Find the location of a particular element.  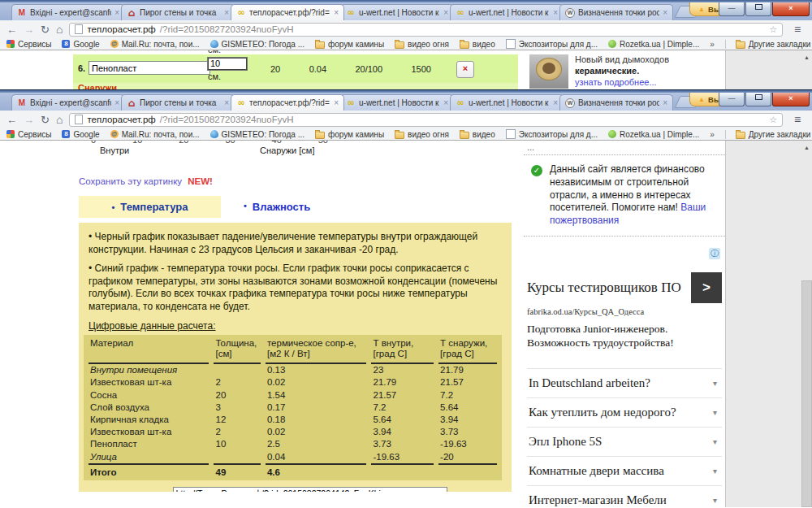

ad-list-item: Комнатные двери массива ▾ is located at coordinates (624, 471).